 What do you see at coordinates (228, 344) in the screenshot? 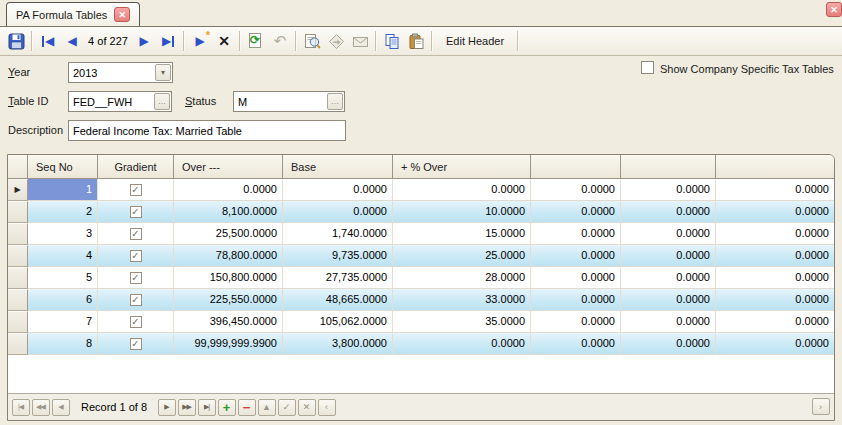
I see `cell-over: 99,999,999.9900` at bounding box center [228, 344].